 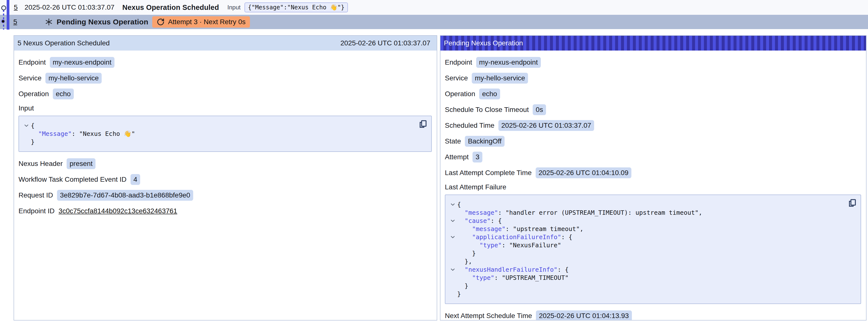 What do you see at coordinates (385, 43) in the screenshot?
I see `event-card-timestamp: 2025-02-26 UTC 01:03:37.07` at bounding box center [385, 43].